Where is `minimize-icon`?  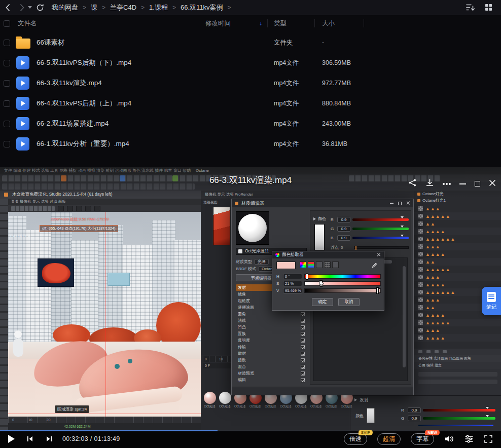
minimize-icon is located at coordinates (462, 184).